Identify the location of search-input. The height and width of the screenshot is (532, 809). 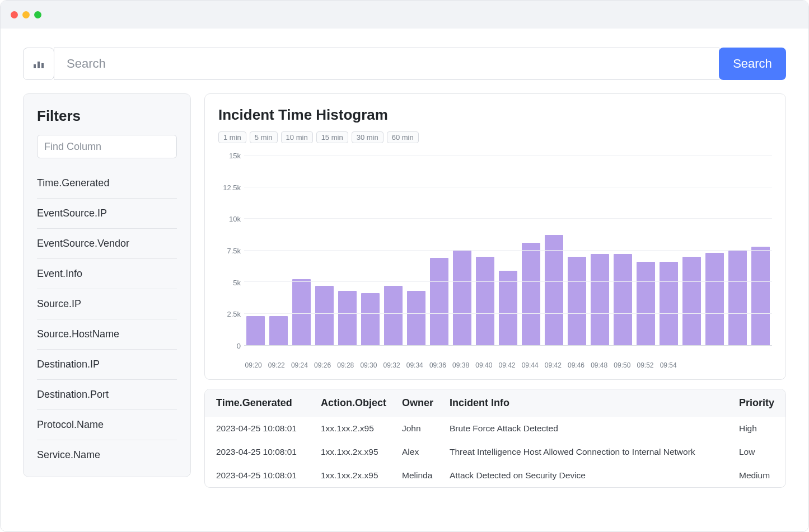
(386, 64).